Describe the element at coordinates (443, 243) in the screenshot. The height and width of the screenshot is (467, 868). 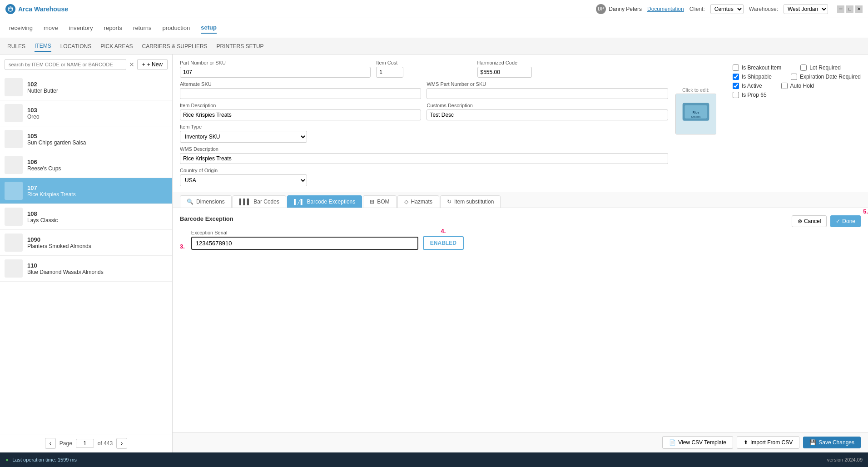
I see `enabled-button: ENABLED` at that location.